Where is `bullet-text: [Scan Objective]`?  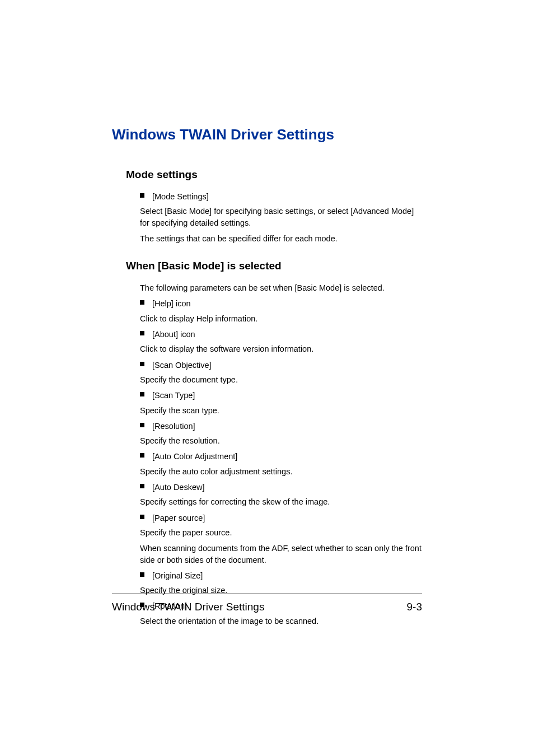
bullet-text: [Scan Objective] is located at coordinates (182, 365).